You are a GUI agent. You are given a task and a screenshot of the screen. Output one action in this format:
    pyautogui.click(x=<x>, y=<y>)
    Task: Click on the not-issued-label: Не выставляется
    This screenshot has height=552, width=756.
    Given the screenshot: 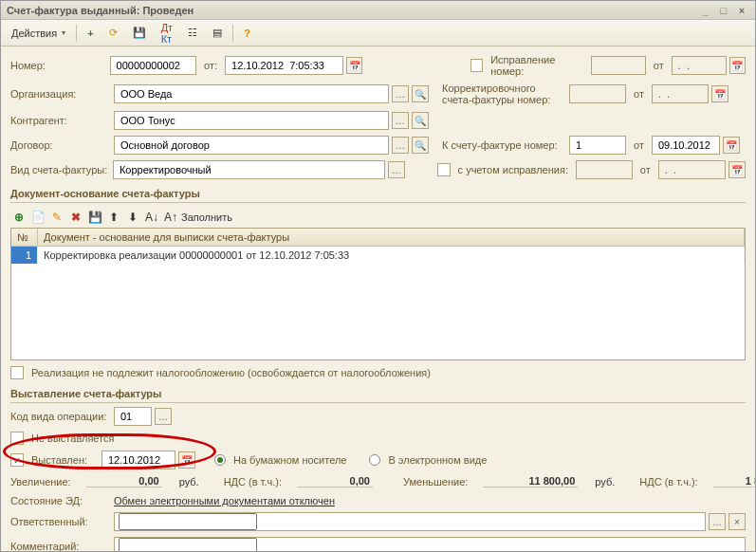 What is the action you would take?
    pyautogui.click(x=73, y=438)
    